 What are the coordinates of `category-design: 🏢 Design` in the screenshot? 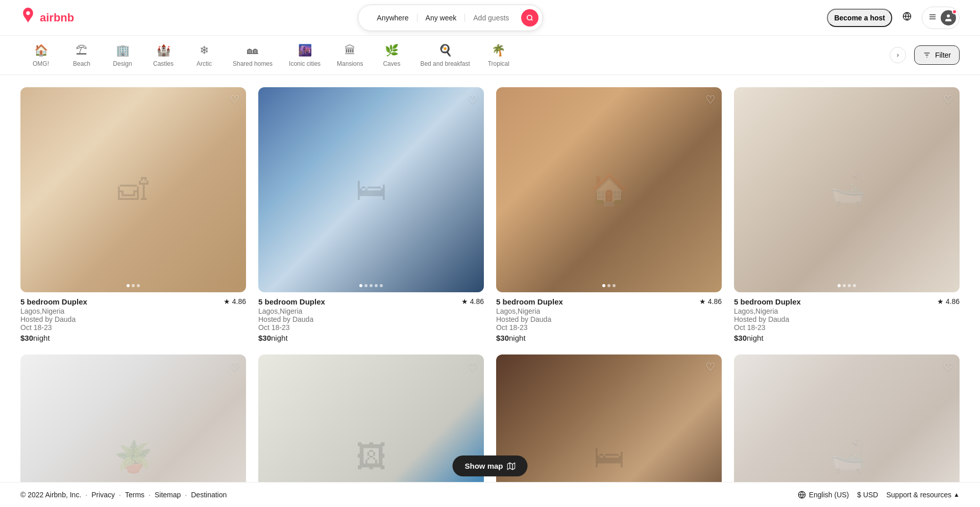 It's located at (122, 55).